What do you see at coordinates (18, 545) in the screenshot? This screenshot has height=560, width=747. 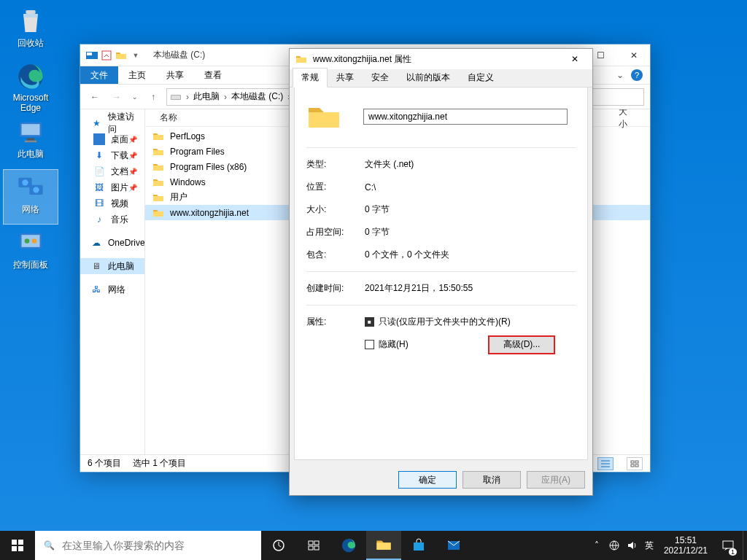 I see `start-button` at bounding box center [18, 545].